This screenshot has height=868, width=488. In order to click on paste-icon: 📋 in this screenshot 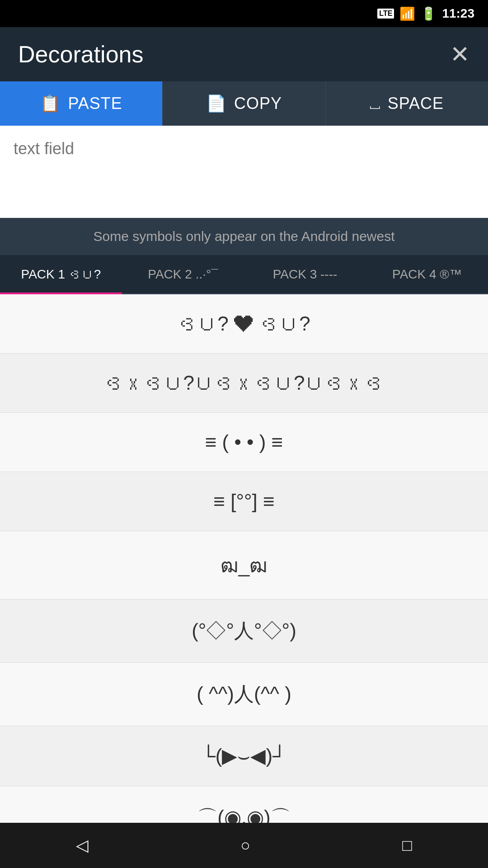, I will do `click(50, 104)`.